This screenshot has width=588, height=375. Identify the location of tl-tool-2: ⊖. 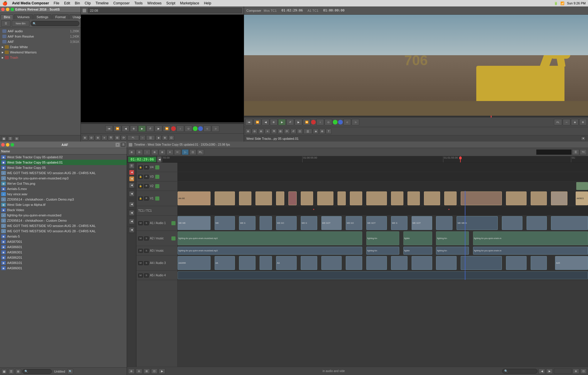
(139, 152).